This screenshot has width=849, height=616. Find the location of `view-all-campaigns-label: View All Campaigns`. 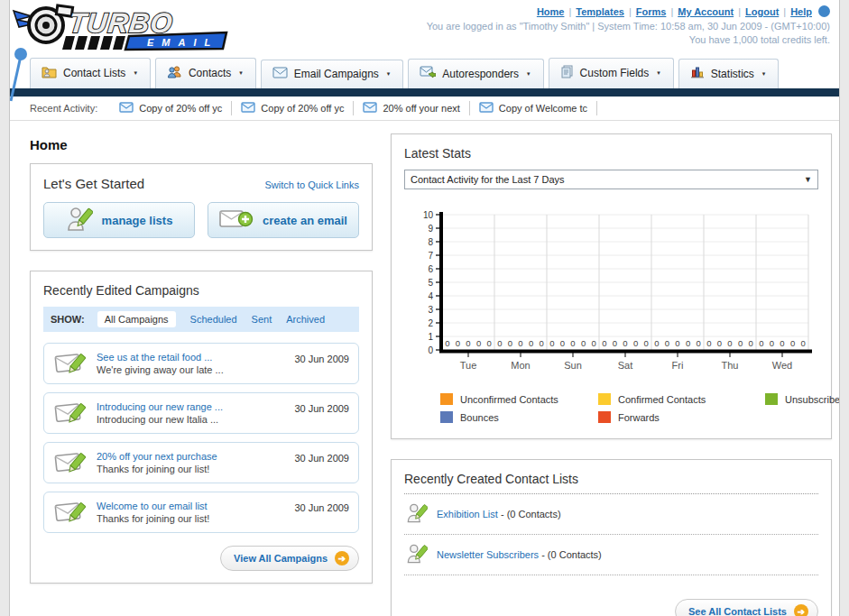

view-all-campaigns-label: View All Campaigns is located at coordinates (281, 558).